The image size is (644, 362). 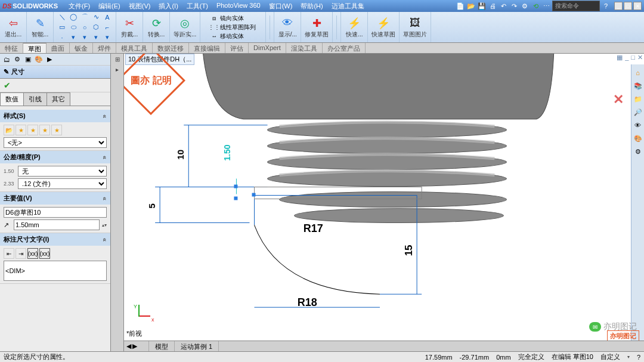 What do you see at coordinates (460, 6) in the screenshot?
I see `new-icon: 📄` at bounding box center [460, 6].